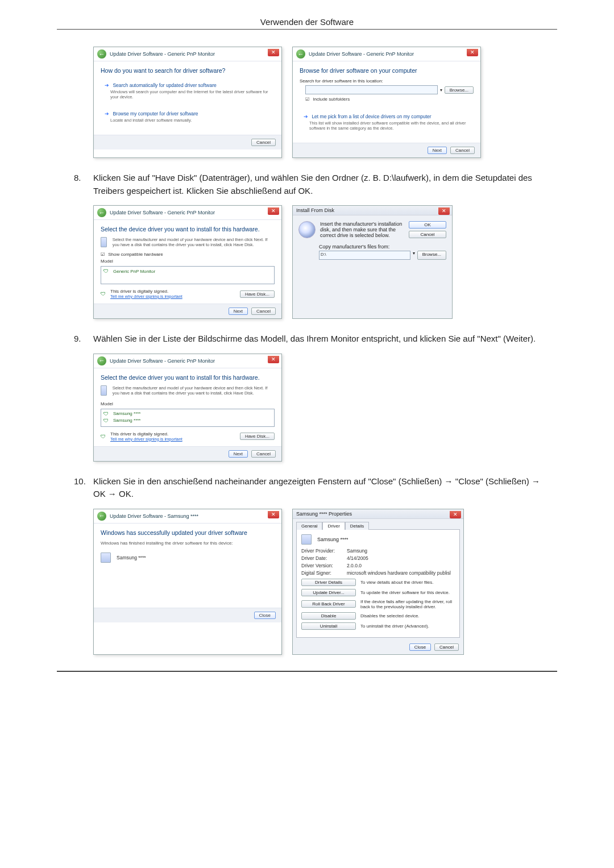  What do you see at coordinates (188, 55) in the screenshot?
I see `dialog-header: ← Update Driver Software - Generic PnP M…` at bounding box center [188, 55].